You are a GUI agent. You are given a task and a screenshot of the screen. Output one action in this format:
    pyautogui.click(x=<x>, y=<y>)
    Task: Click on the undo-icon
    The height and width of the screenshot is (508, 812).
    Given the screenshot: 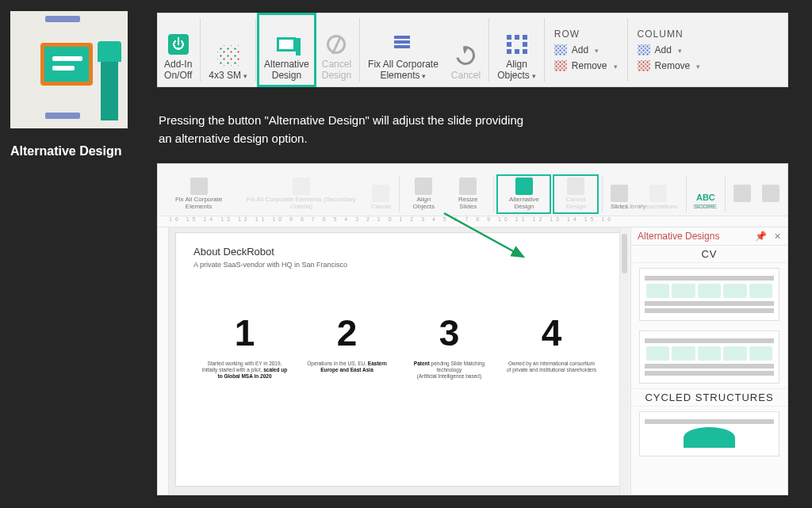 What is the action you would take?
    pyautogui.click(x=466, y=55)
    